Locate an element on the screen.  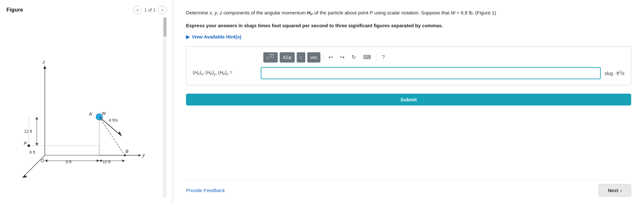
hint-arrow-icon: ▶ is located at coordinates (188, 37).